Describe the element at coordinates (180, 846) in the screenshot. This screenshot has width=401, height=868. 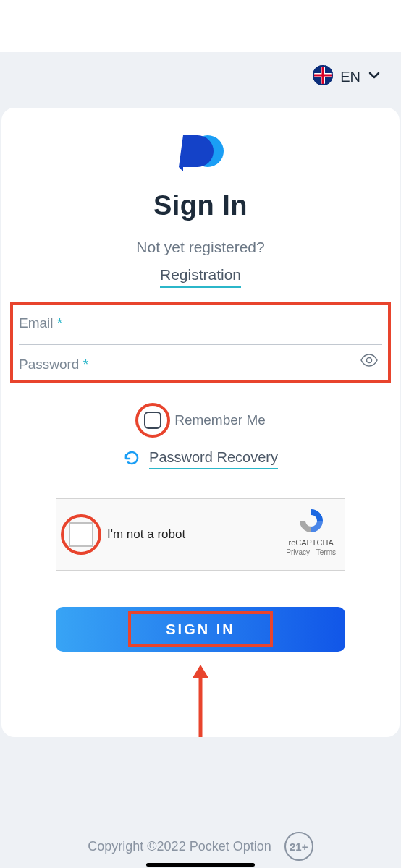
I see `copyright-text: Copyright ©2022 Pocket Option` at that location.